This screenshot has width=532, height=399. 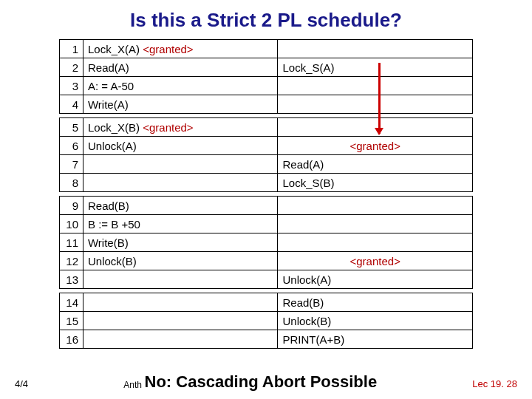 What do you see at coordinates (266, 382) in the screenshot?
I see `slide-footer: 4/4 Anth No: Cascading Abort Possible Le…` at bounding box center [266, 382].